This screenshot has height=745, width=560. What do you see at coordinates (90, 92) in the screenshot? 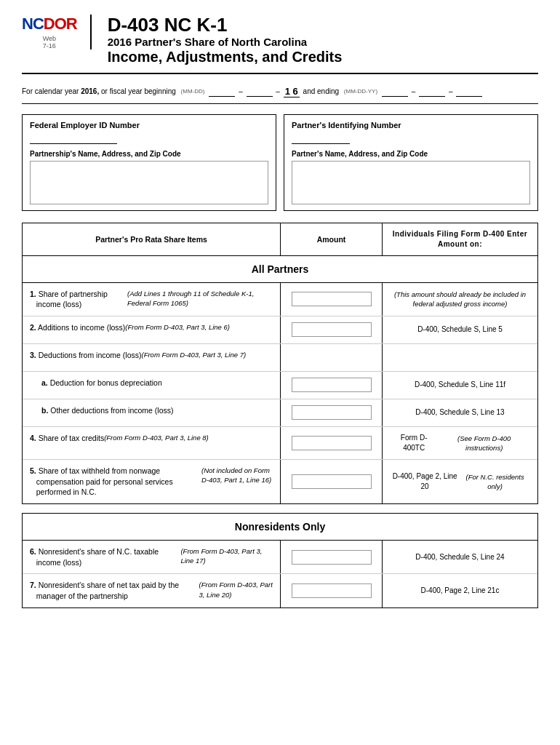
I see `year-bold: 2016,` at bounding box center [90, 92].